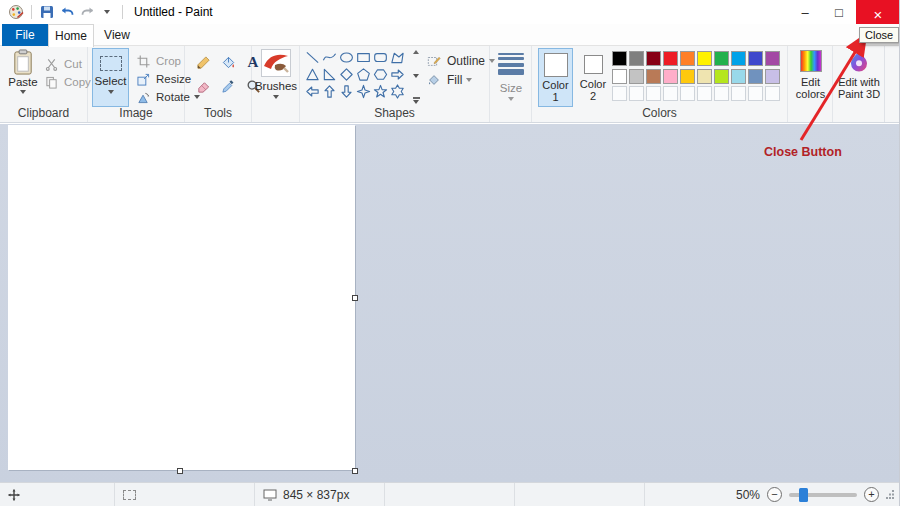 This screenshot has width=900, height=506. Describe the element at coordinates (556, 78) in the screenshot. I see `color1-button: Color 1` at that location.